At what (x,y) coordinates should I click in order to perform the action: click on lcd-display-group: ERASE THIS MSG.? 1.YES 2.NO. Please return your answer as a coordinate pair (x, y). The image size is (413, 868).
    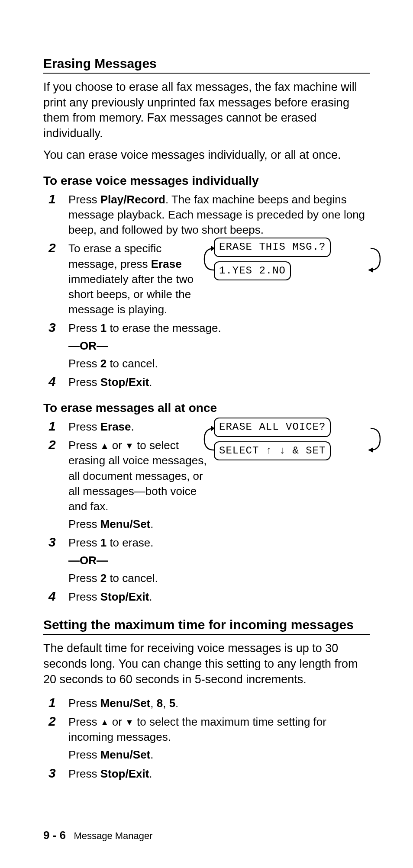
    Looking at the image, I should click on (292, 259).